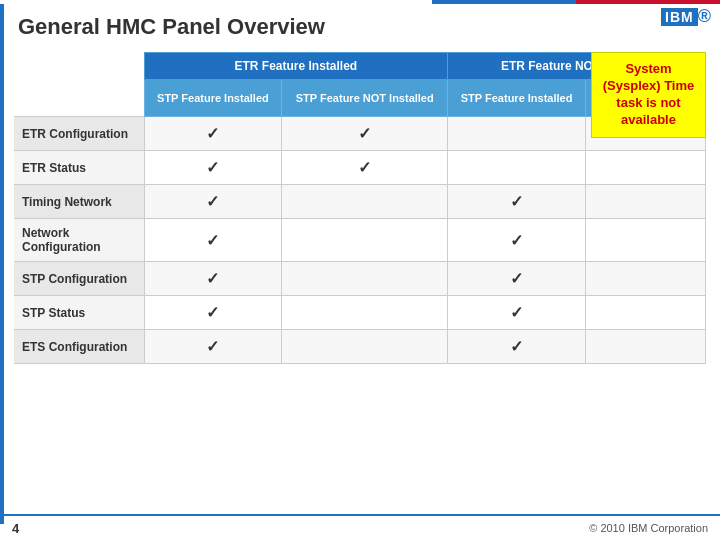 Image resolution: width=720 pixels, height=540 pixels. What do you see at coordinates (79, 66) in the screenshot?
I see `corner-cell` at bounding box center [79, 66].